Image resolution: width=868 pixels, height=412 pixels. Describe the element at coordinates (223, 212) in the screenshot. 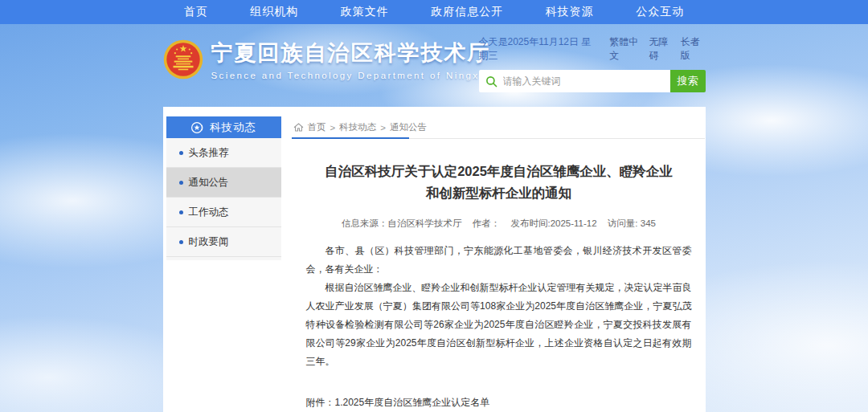

I see `sidebar-item-work-news: 工作动态` at that location.